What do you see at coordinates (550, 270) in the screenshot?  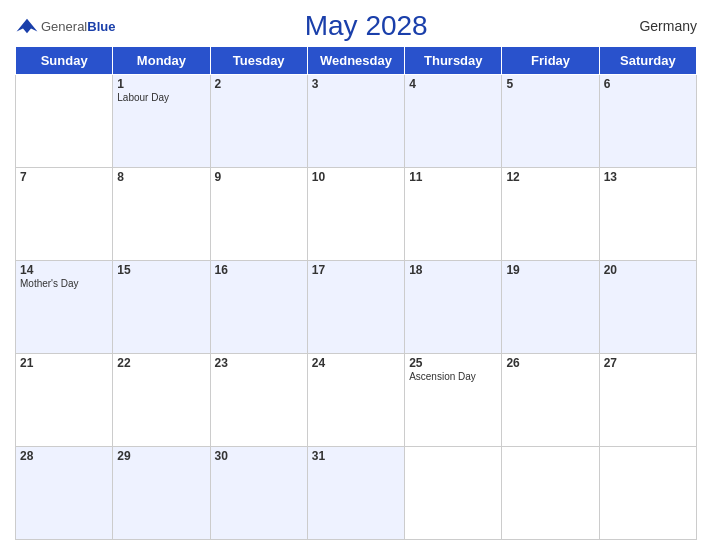 I see `day-number: 19` at bounding box center [550, 270].